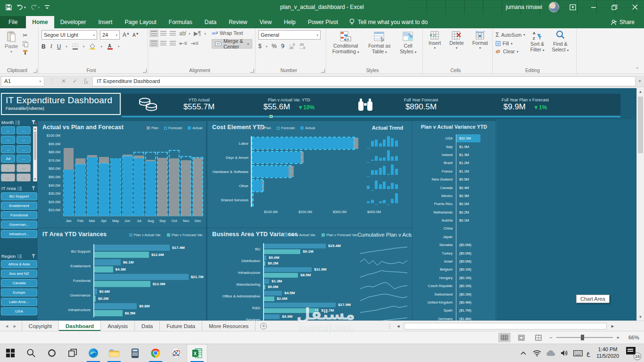  I want to click on font-dialog-launcher, so click(145, 71).